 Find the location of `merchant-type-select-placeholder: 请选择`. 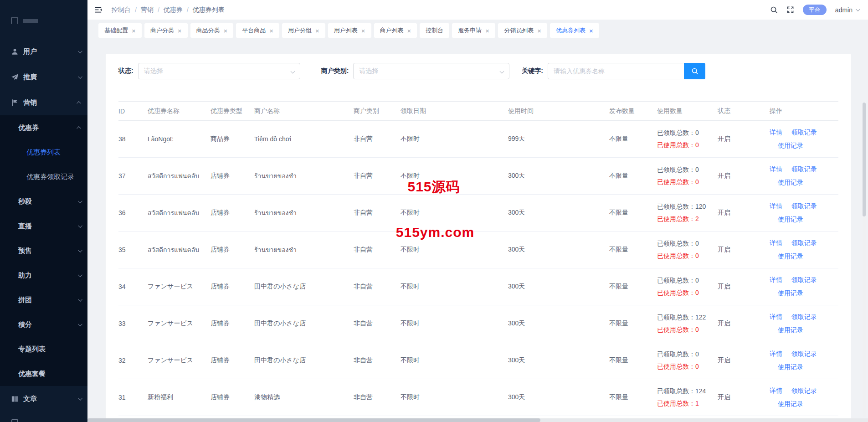

merchant-type-select-placeholder: 请选择 is located at coordinates (369, 71).